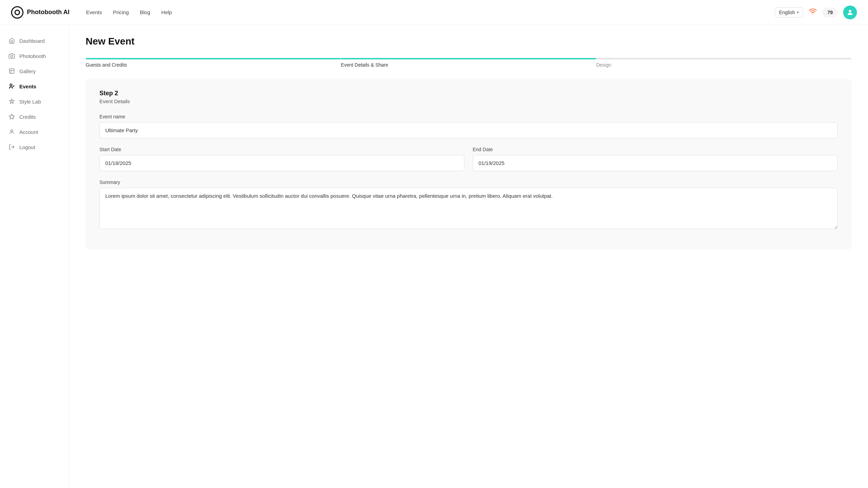  I want to click on step-heading: Step 2, so click(469, 93).